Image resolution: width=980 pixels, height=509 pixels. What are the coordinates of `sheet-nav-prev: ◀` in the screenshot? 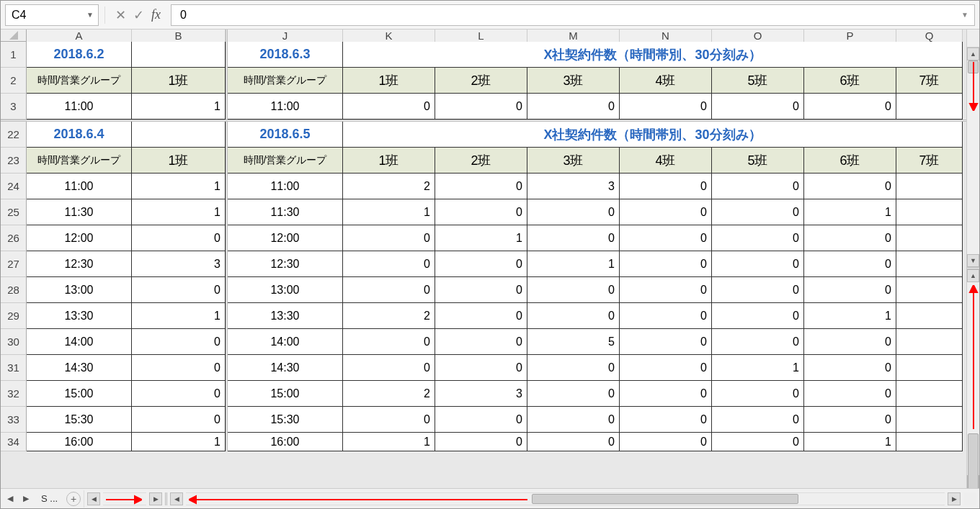 It's located at (10, 499).